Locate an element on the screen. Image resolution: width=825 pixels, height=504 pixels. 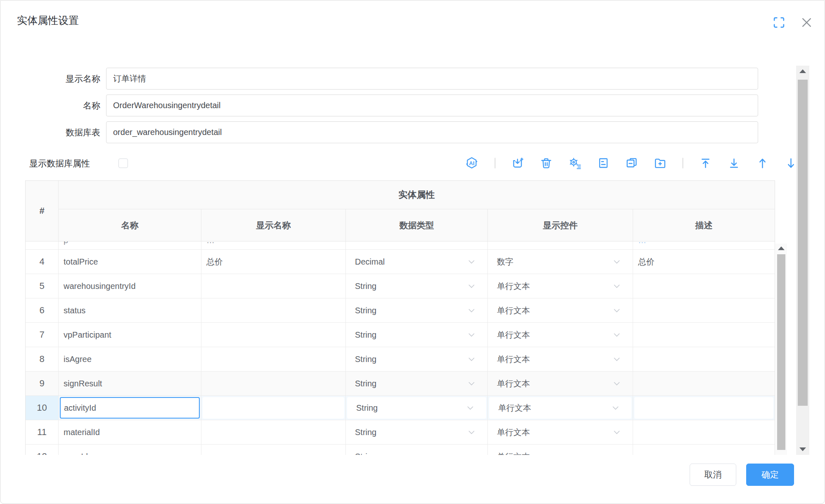
scroll-down-arrow is located at coordinates (803, 449).